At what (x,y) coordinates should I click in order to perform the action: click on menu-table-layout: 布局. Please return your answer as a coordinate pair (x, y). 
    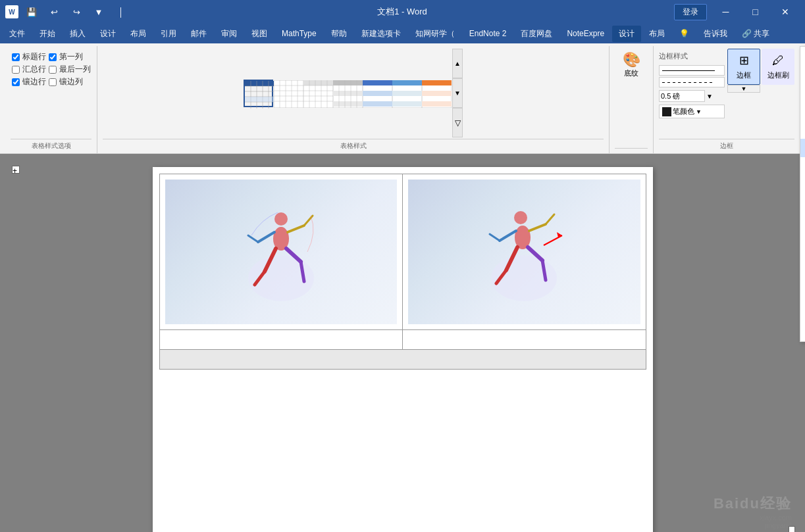
    Looking at the image, I should click on (657, 34).